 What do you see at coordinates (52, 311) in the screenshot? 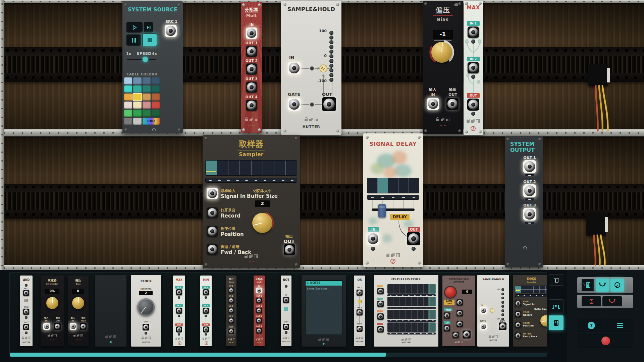
I see `tray-module-attenuator: 衰减器 Attenuator 0% 输入 IN 输出 OUT` at bounding box center [52, 311].